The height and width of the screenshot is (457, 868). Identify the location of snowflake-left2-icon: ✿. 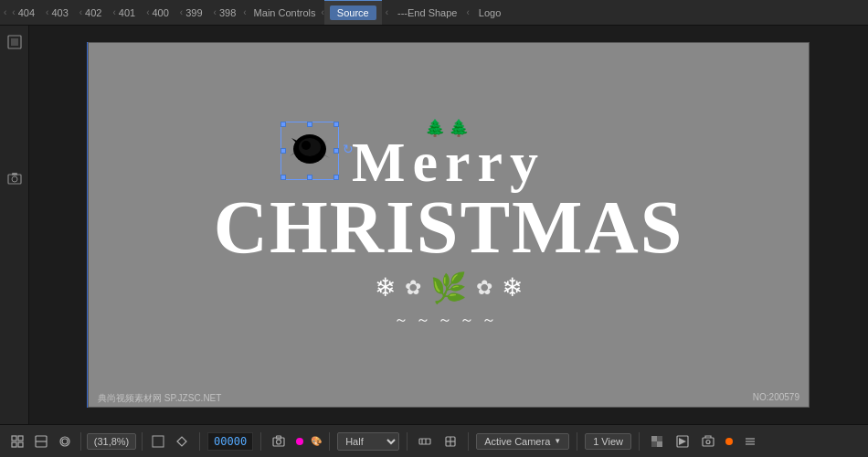
(413, 288).